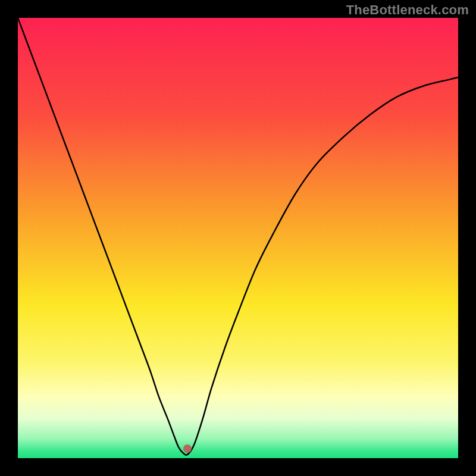 Image resolution: width=476 pixels, height=476 pixels. What do you see at coordinates (187, 449) in the screenshot?
I see `min-marker` at bounding box center [187, 449].